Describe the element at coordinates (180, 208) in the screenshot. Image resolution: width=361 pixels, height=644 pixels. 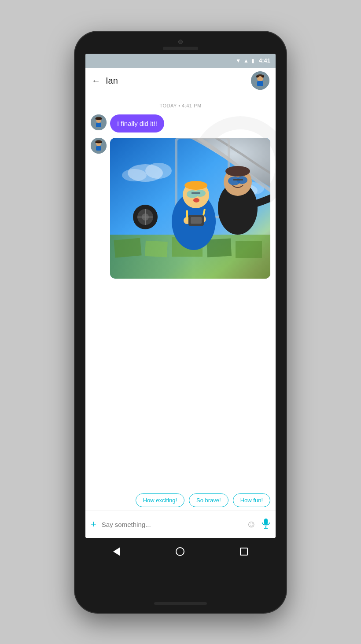
I see `message-image-row` at that location.